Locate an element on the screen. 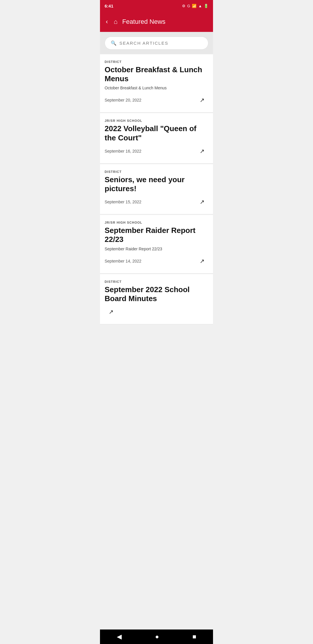  news-item: JR/SR HIGH SCHOOL 2022 Volleyball "Queen… is located at coordinates (156, 138).